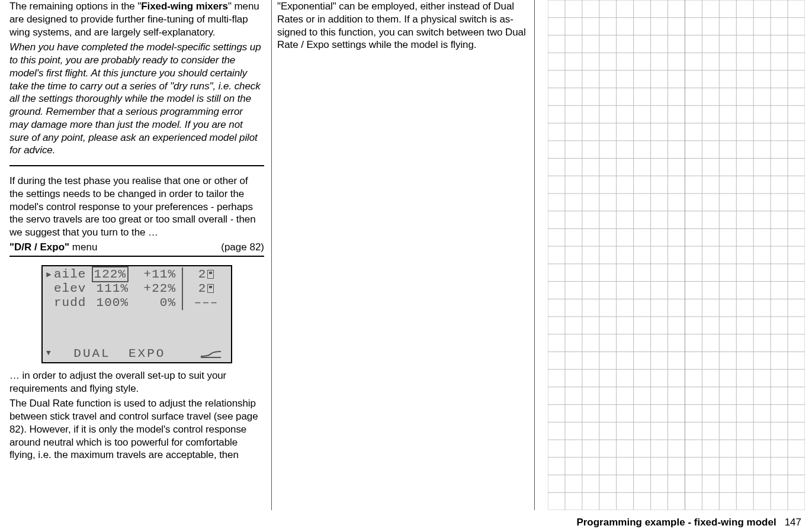  What do you see at coordinates (154, 354) in the screenshot?
I see `lcd-footer-expo: EXPO` at bounding box center [154, 354].